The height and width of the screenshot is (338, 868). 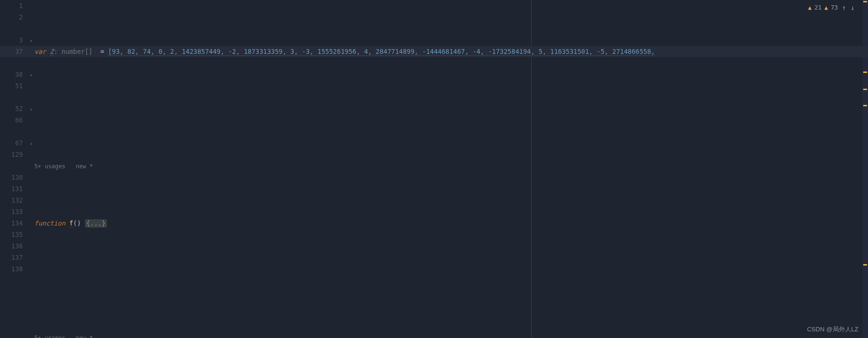 I want to click on line-number: 136, so click(x=12, y=246).